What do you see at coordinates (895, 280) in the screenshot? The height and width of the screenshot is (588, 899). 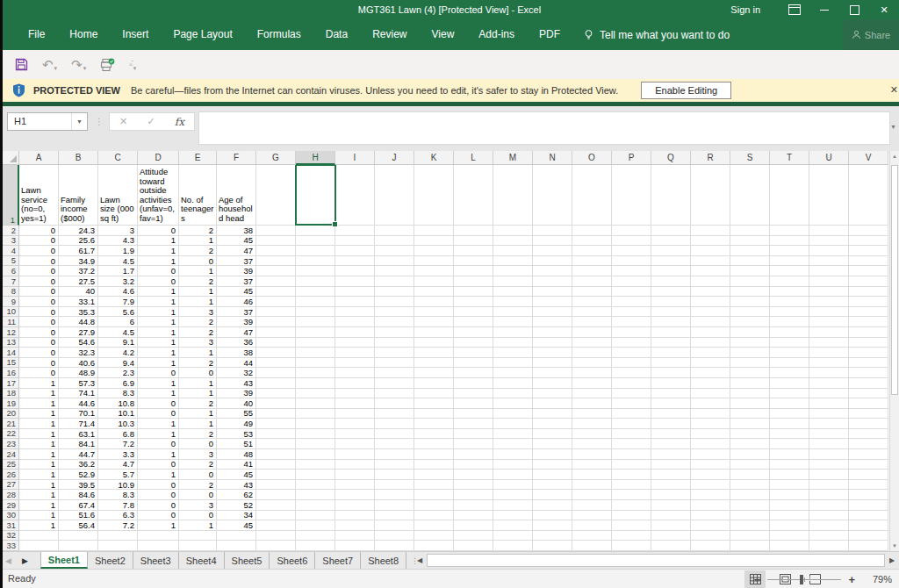 I see `vertical-scroll-thumb` at bounding box center [895, 280].